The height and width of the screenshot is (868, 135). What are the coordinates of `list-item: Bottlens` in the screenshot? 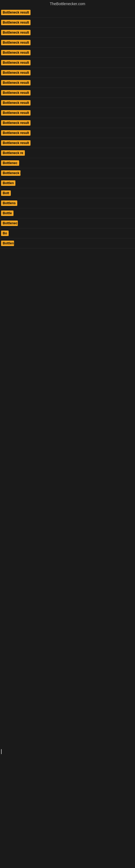 It's located at (68, 203).